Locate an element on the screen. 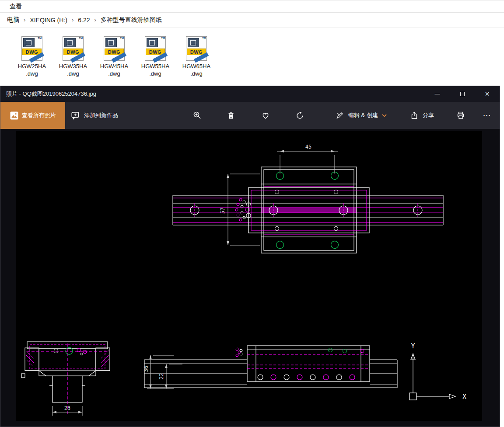 The height and width of the screenshot is (427, 504). window-title: 照片 - QQ截图20190625204736.jpg is located at coordinates (51, 94).